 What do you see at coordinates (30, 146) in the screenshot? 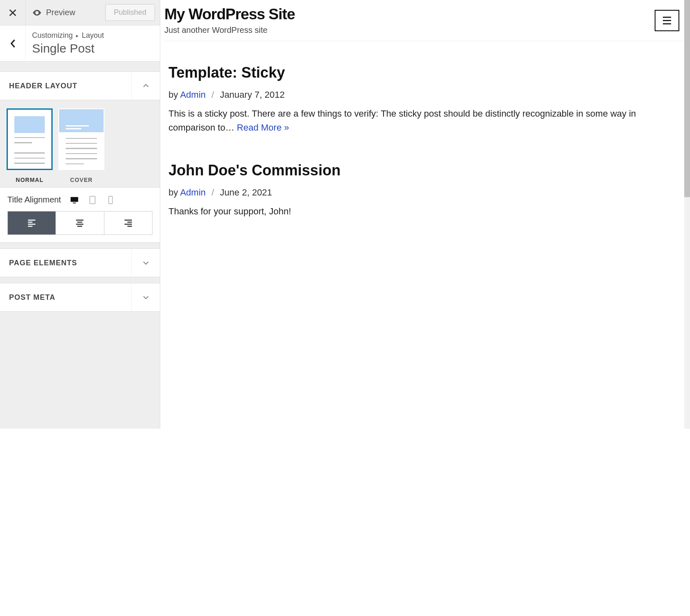
I see `layout-option-normal: NORMAL` at bounding box center [30, 146].